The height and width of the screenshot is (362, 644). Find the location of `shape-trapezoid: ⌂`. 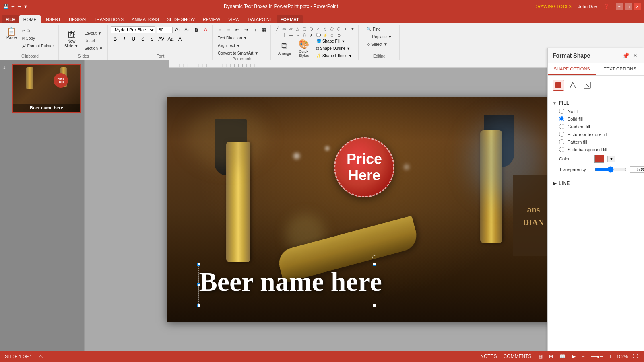

shape-trapezoid: ⌂ is located at coordinates (318, 29).